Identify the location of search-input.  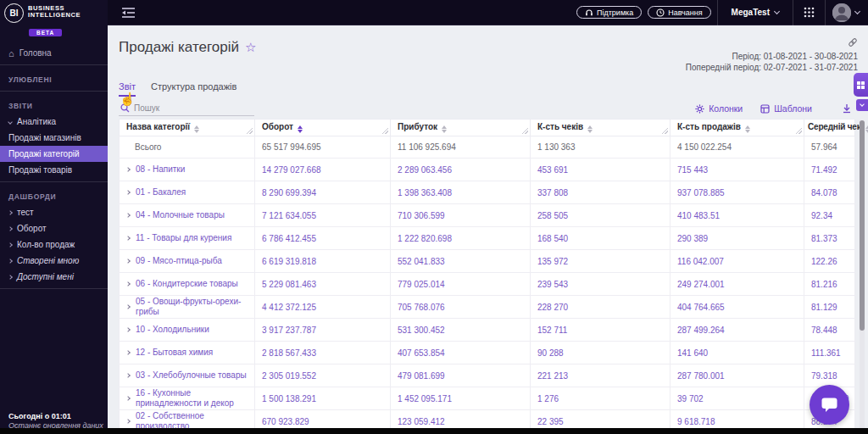
(189, 108).